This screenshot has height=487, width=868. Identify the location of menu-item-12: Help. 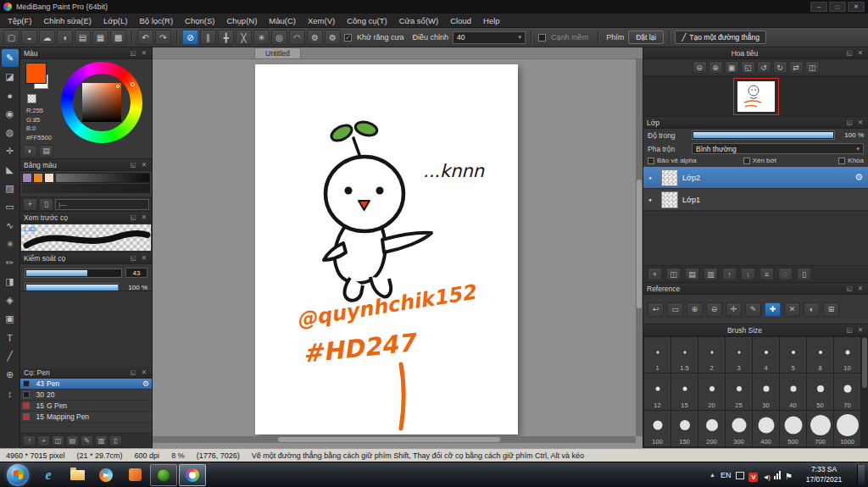
(492, 20).